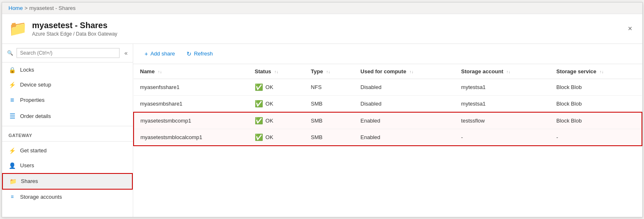  I want to click on page-subtitle: Azure Stack Edge / Data Box Gateway, so click(75, 34).